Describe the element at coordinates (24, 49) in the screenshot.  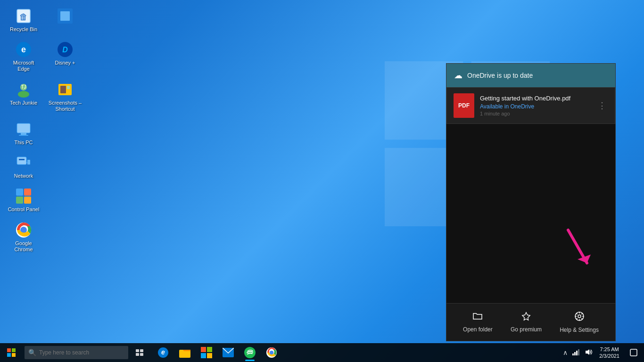
I see `edge-icon: e` at that location.